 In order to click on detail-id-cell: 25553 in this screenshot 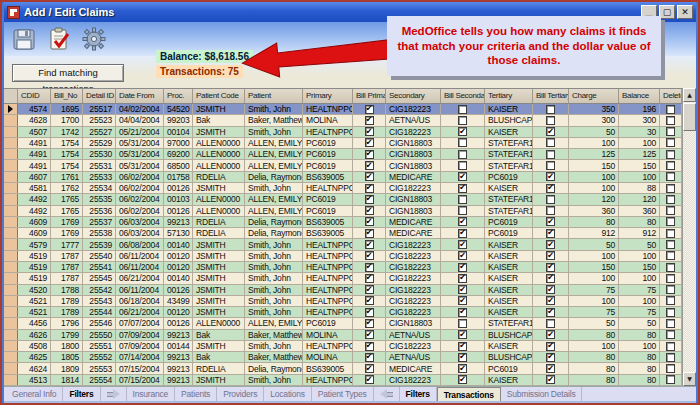, I will do `click(100, 368)`.